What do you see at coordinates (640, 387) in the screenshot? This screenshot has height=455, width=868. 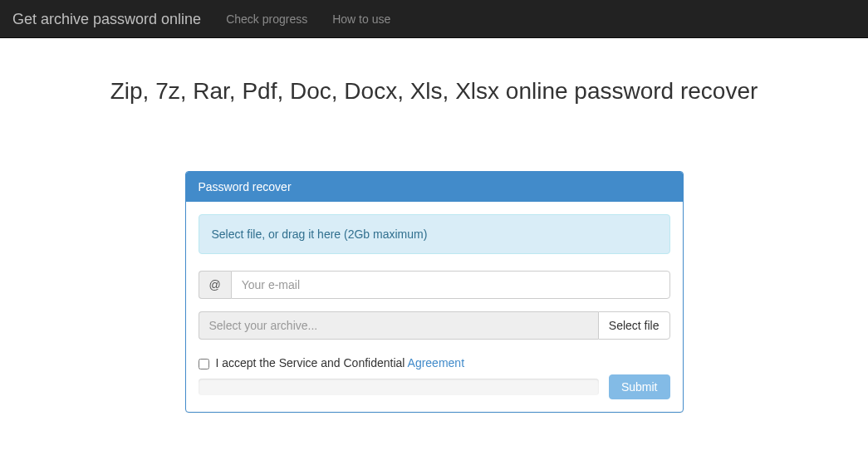 I see `submit-button: Submit` at bounding box center [640, 387].